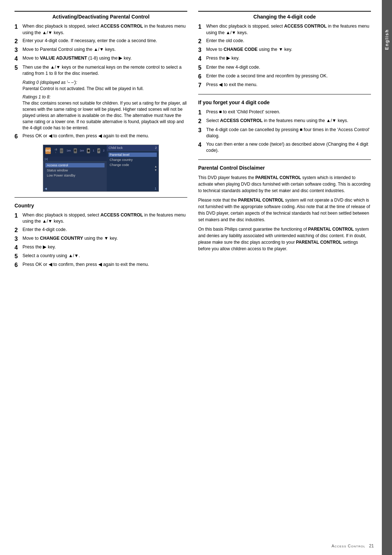  Describe the element at coordinates (101, 137) in the screenshot. I see `section1-step6: 6 Press OK or ◀ to confirm, then press ◀…` at that location.